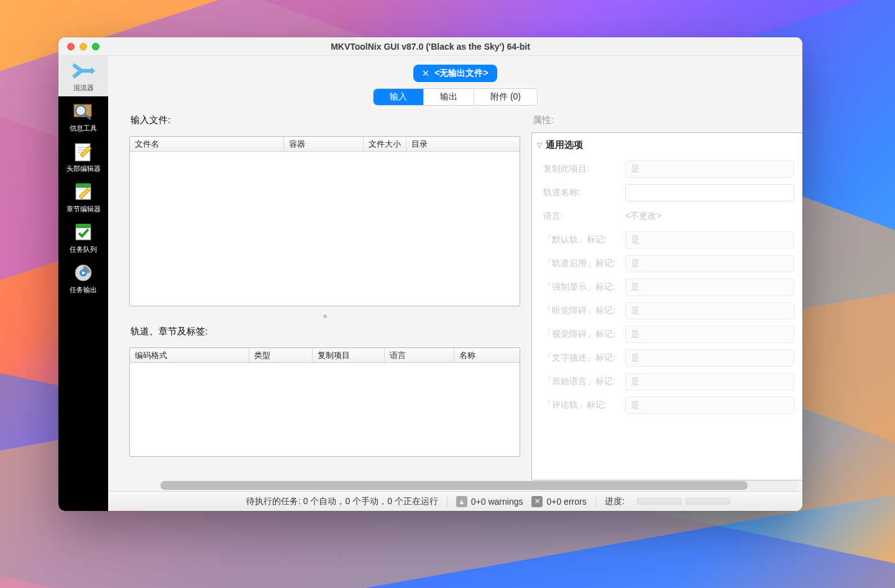  Describe the element at coordinates (342, 502) in the screenshot. I see `status-queue: 待执行的任务: 0 个自动，0 个手动，0 个正在运行` at that location.